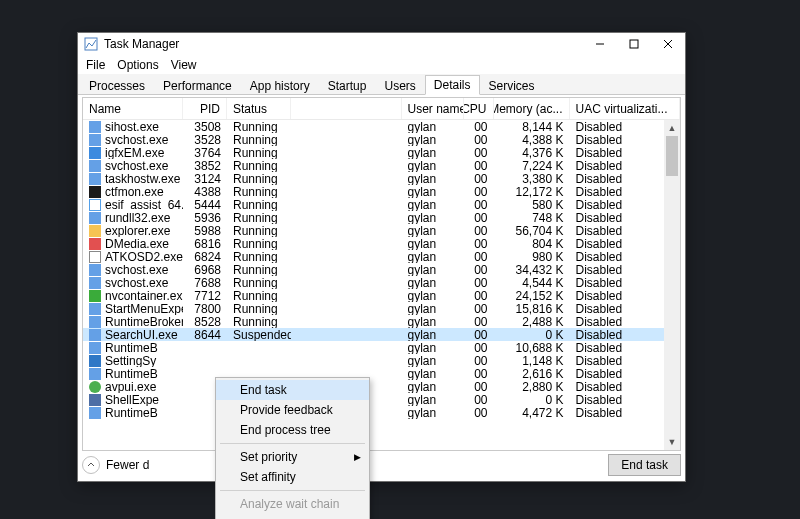  I want to click on process-name: StartMenuExperienc..., so click(144, 308).